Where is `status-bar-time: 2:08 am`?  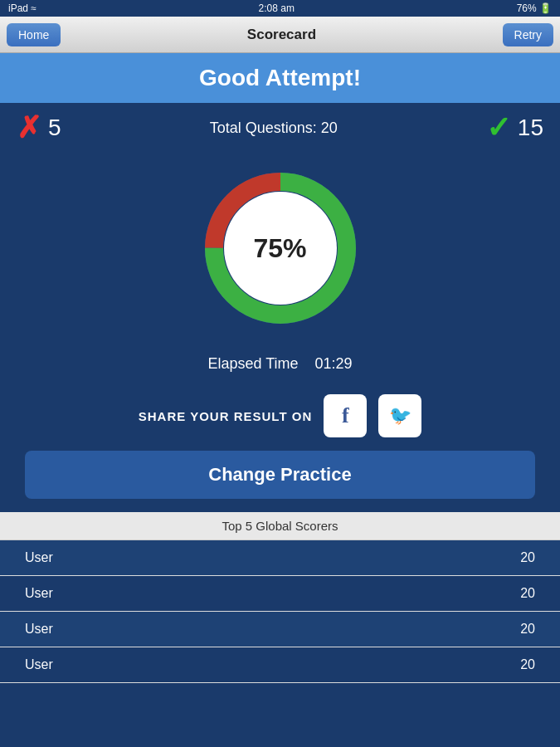 status-bar-time: 2:08 am is located at coordinates (277, 8).